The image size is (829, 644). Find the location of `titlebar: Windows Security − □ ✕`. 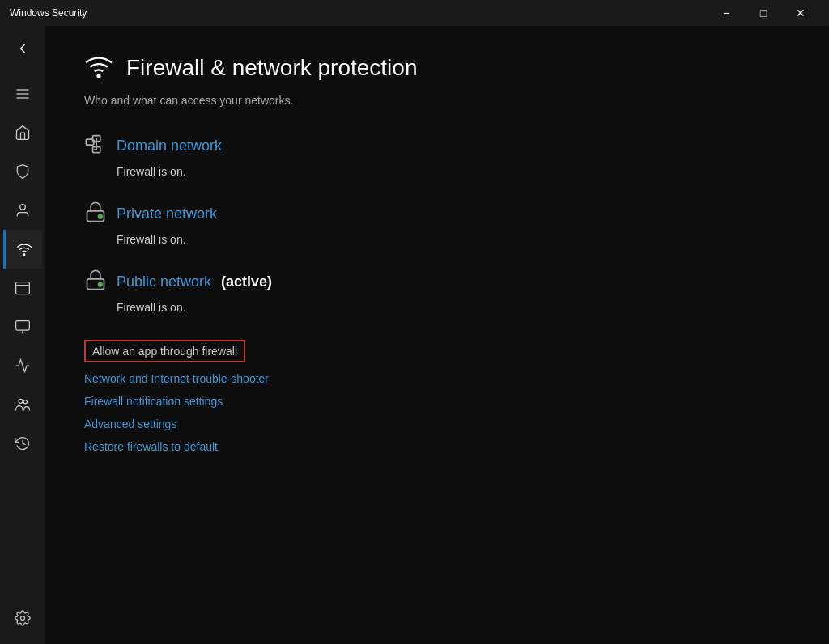

titlebar: Windows Security − □ ✕ is located at coordinates (414, 13).